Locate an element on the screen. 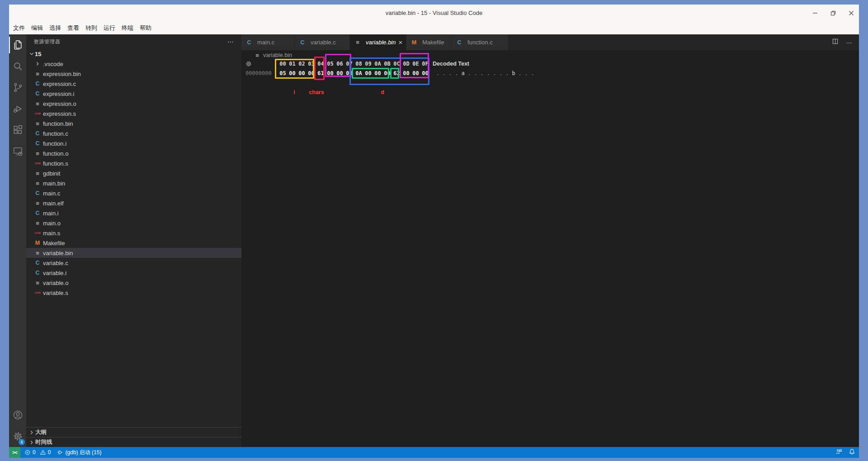  file-item-main.i: Cmain.i is located at coordinates (134, 213).